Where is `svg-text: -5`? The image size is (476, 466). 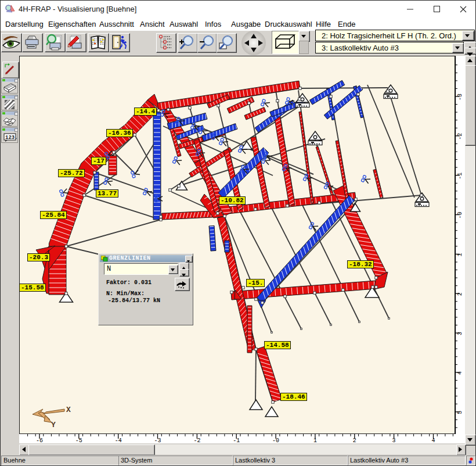
svg-text: -5 is located at coordinates (79, 440).